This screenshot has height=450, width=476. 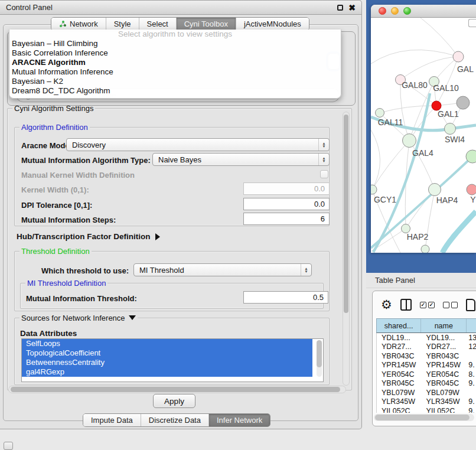 What do you see at coordinates (399, 356) in the screenshot?
I see `table-cell: YBR043C` at bounding box center [399, 356].